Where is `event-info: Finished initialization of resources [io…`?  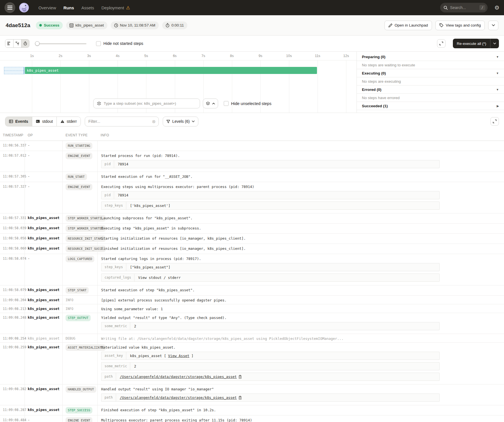 event-info: Finished initialization of resources [io… is located at coordinates (301, 249).